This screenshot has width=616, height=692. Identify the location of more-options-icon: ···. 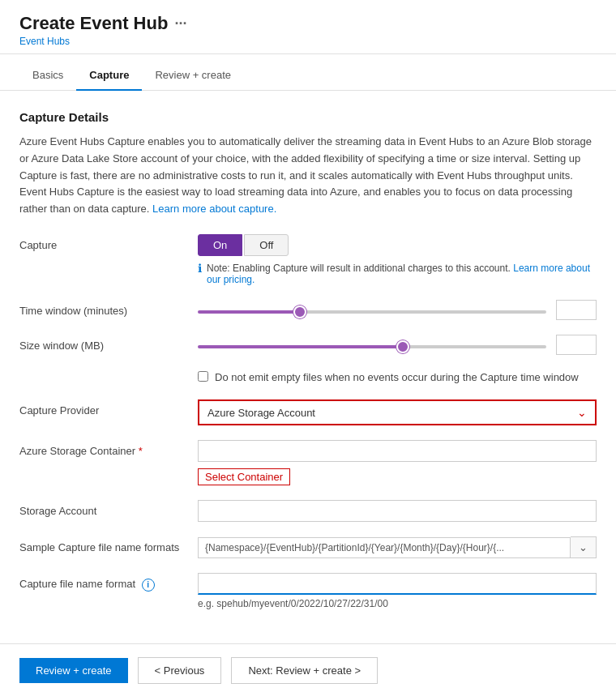
(180, 24).